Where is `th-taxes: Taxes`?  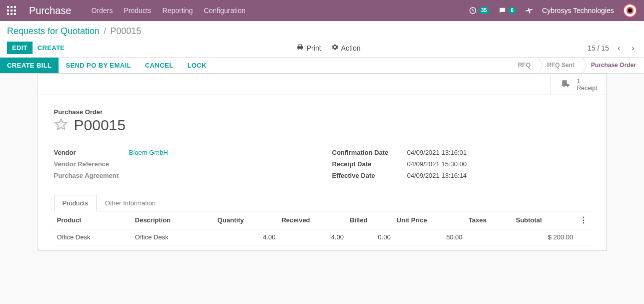
th-taxes: Taxes is located at coordinates (489, 220).